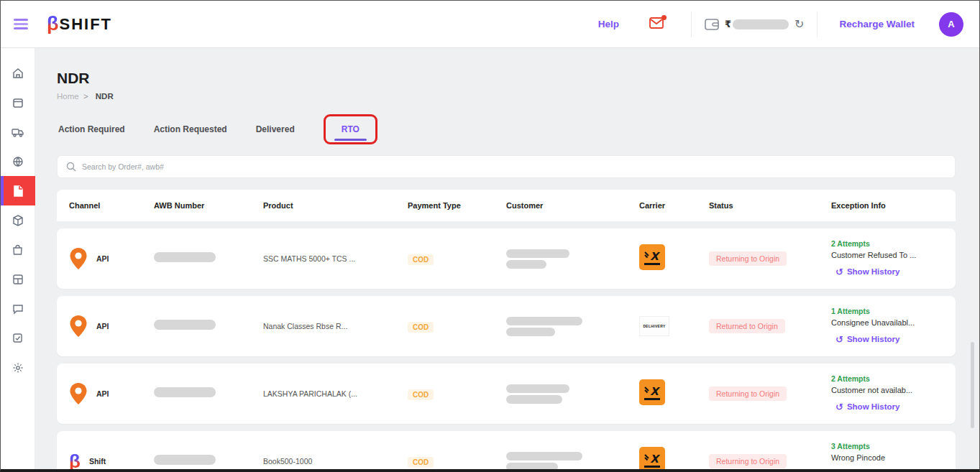 The image size is (980, 472). I want to click on chat-icon, so click(18, 309).